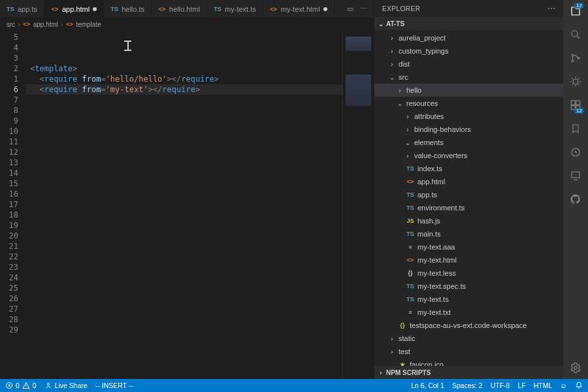 The width and height of the screenshot is (588, 392). I want to click on explorer-icon: 12, so click(576, 11).